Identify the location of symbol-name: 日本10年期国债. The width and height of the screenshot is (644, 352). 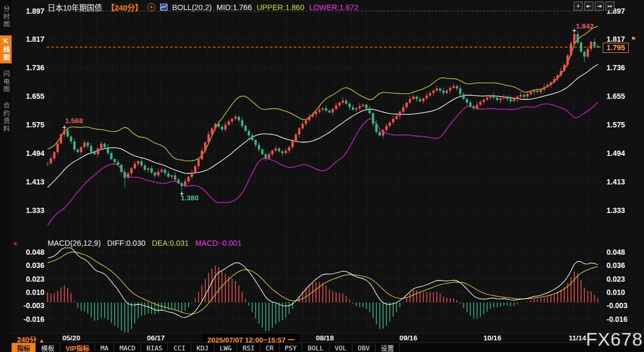
(75, 7).